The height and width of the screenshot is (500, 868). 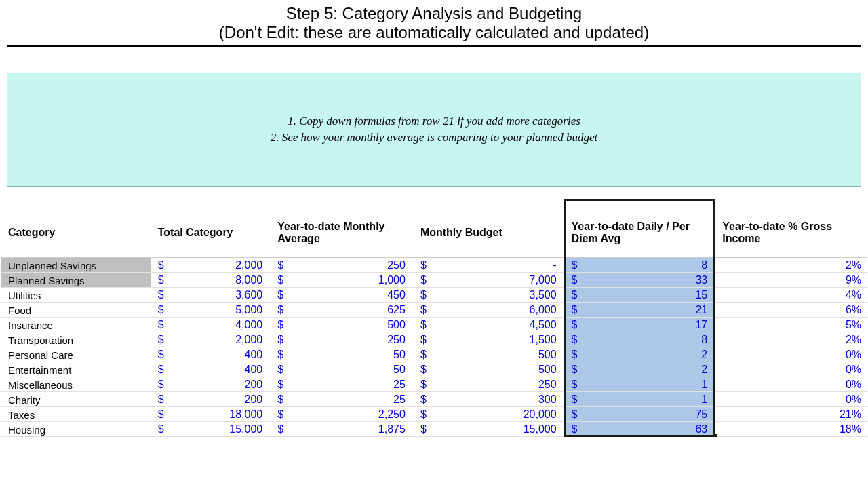 I want to click on cell-total: $4,000, so click(x=212, y=325).